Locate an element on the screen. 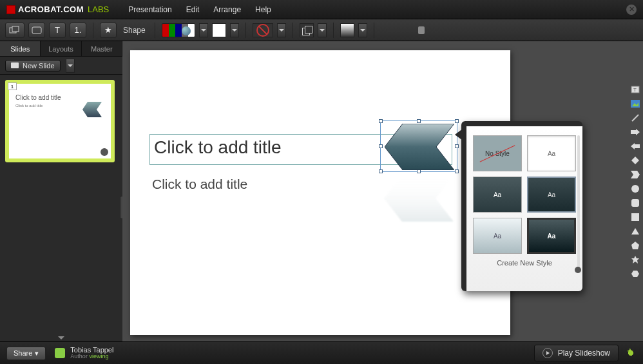  menu-edit: Edit is located at coordinates (193, 10).